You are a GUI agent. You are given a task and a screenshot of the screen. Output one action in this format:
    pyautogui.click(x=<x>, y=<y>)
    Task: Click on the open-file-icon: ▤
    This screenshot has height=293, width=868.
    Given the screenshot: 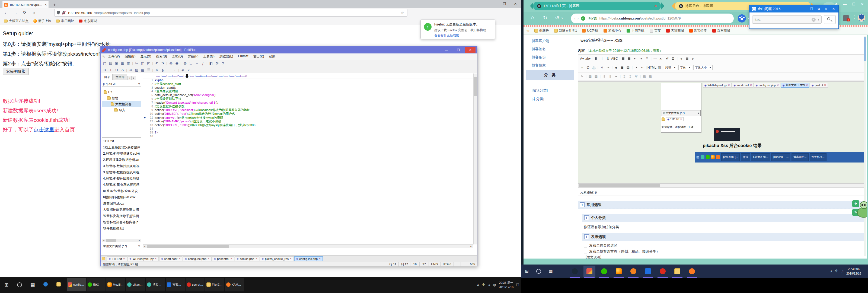 What is the action you would take?
    pyautogui.click(x=111, y=63)
    